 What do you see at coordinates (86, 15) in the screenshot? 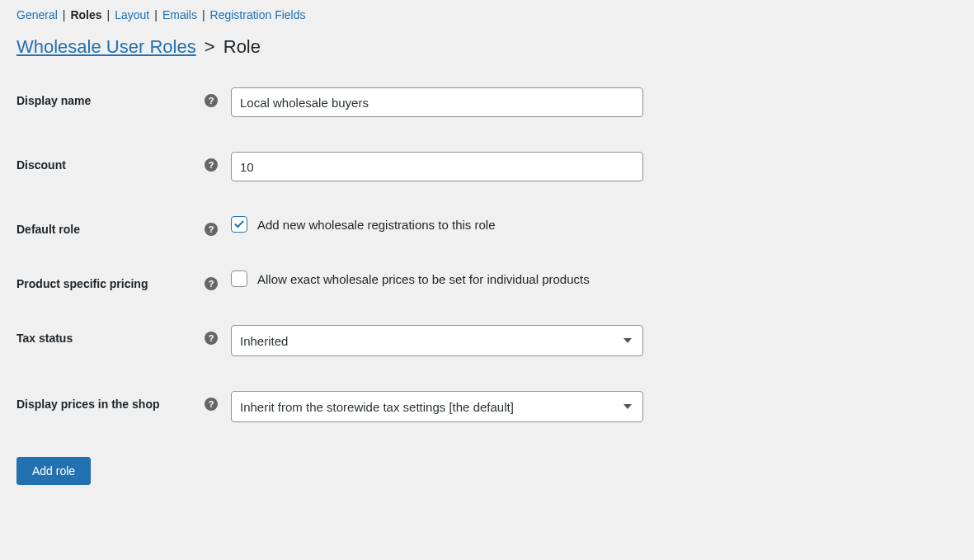
I see `tab-roles: Roles` at bounding box center [86, 15].